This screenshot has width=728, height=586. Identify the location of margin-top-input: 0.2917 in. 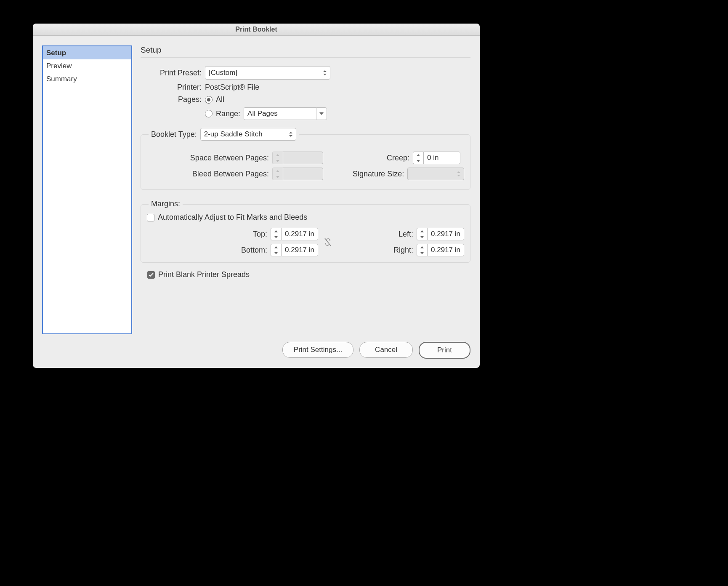
(300, 234).